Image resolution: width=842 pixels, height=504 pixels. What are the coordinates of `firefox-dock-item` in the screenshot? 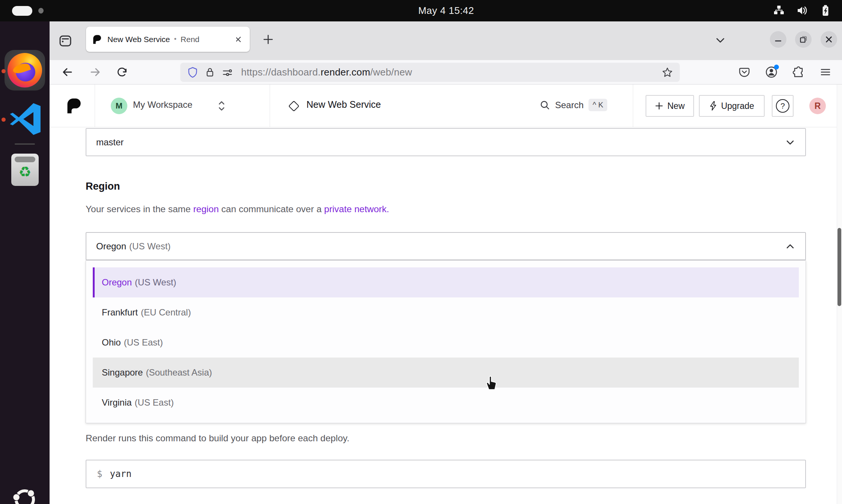 It's located at (25, 70).